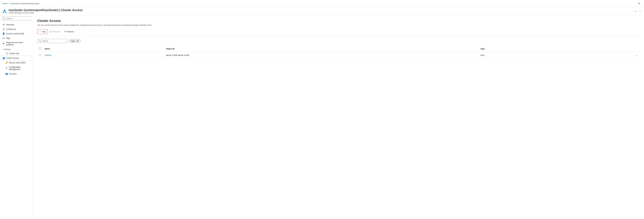  I want to click on page-description: You can control access to the cluster en…, so click(104, 25).